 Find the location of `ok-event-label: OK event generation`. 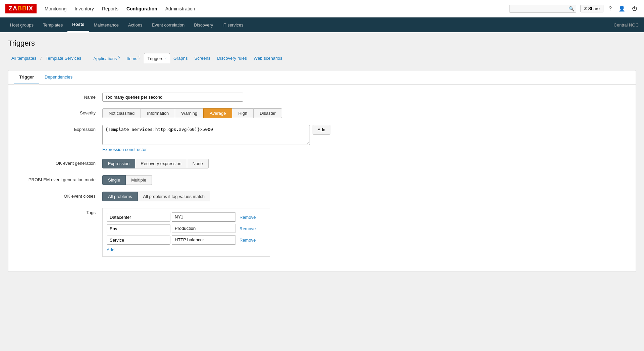

ok-event-label: OK event generation is located at coordinates (62, 162).